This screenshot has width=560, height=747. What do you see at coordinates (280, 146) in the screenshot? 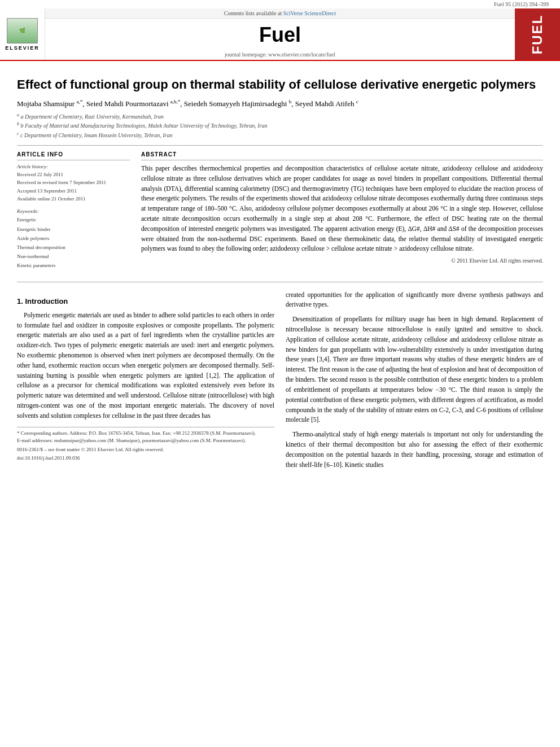
I see `divider` at bounding box center [280, 146].